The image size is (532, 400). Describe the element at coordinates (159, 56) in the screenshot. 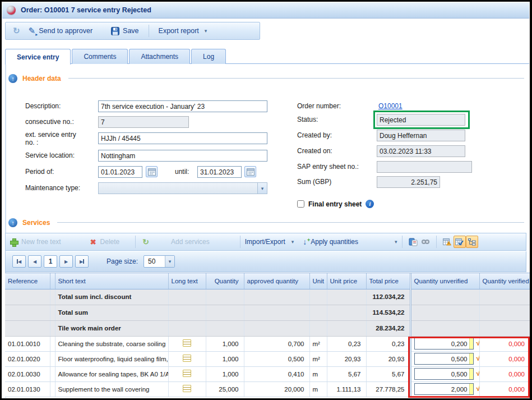

I see `tab-attachments: Attachments` at that location.